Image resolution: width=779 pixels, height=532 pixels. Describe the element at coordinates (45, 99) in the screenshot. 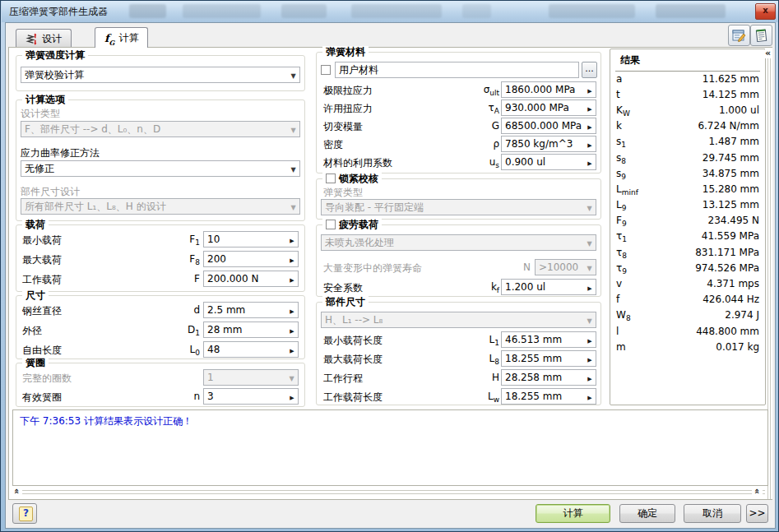

I see `group-calc-options-title: 计算选项` at that location.